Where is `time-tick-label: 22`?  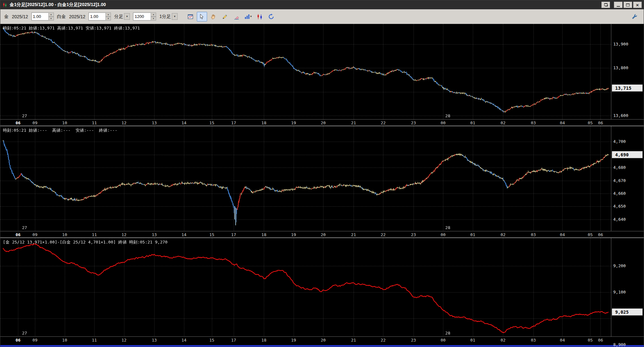 time-tick-label: 22 is located at coordinates (383, 123).